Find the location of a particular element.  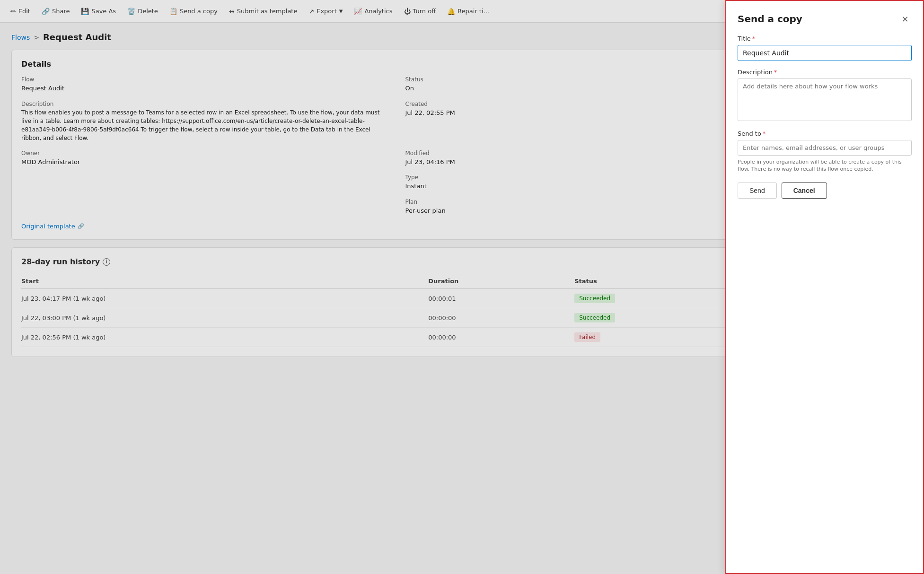

cancel-button: Cancel is located at coordinates (804, 191).